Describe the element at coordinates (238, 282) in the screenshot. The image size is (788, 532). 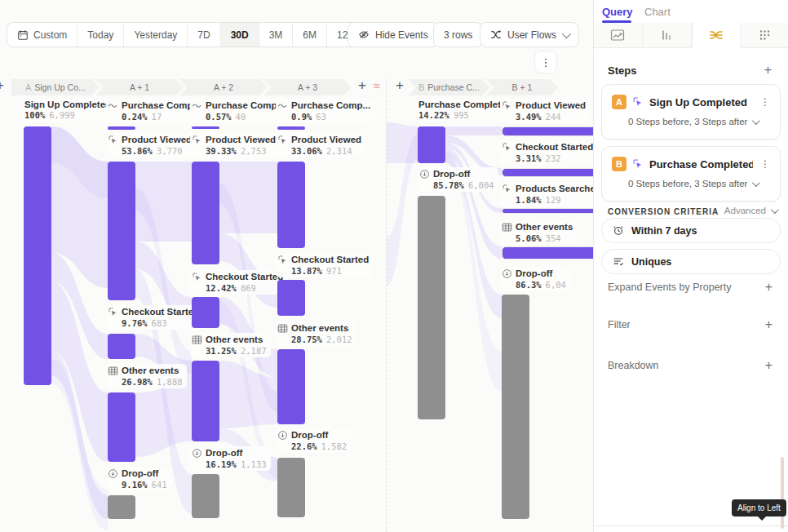
I see `flow-node-label-checkout-started: Checkout Started12.42%869` at that location.